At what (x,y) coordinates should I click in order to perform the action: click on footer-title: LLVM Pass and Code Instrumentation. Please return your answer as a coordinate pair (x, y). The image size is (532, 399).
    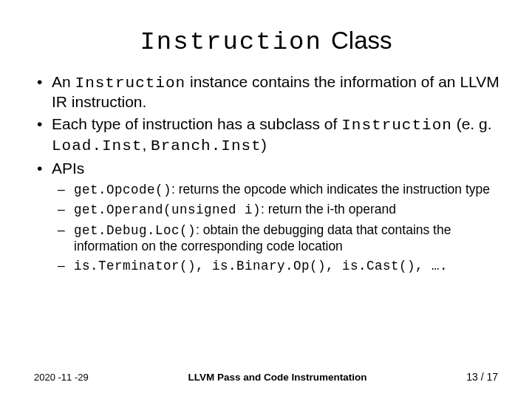
    Looking at the image, I should click on (278, 377).